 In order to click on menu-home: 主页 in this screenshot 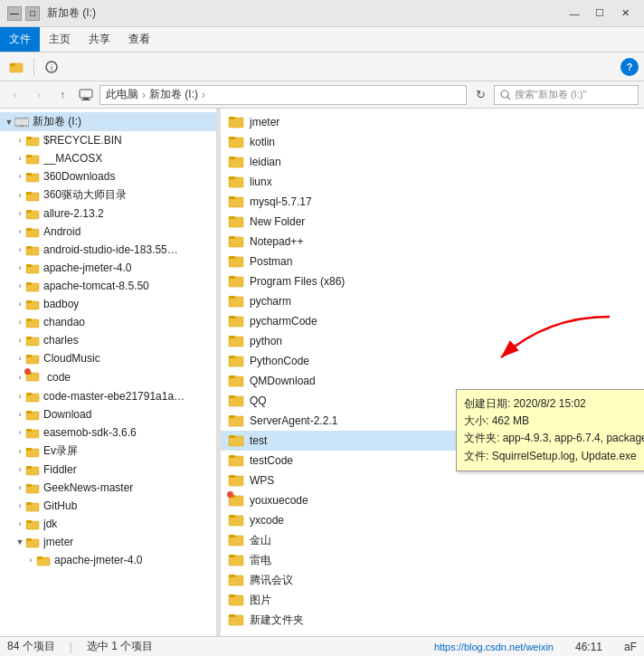, I will do `click(60, 40)`.